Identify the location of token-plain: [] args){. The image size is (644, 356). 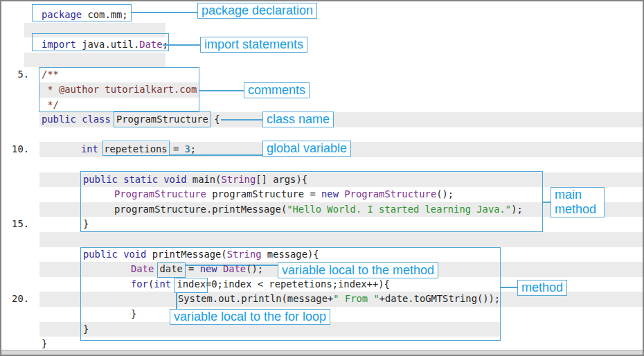
(281, 179).